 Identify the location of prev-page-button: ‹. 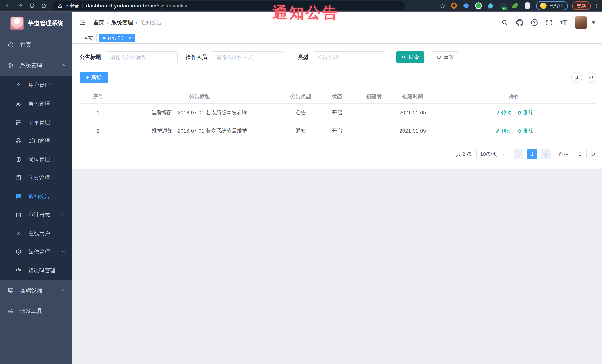
(518, 154).